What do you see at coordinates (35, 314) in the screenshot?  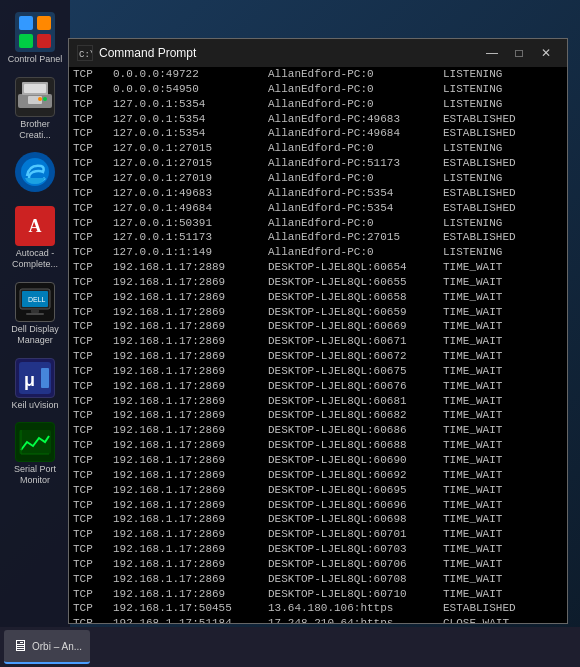 I see `sidebar: Control Panel Brother Creati...` at bounding box center [35, 314].